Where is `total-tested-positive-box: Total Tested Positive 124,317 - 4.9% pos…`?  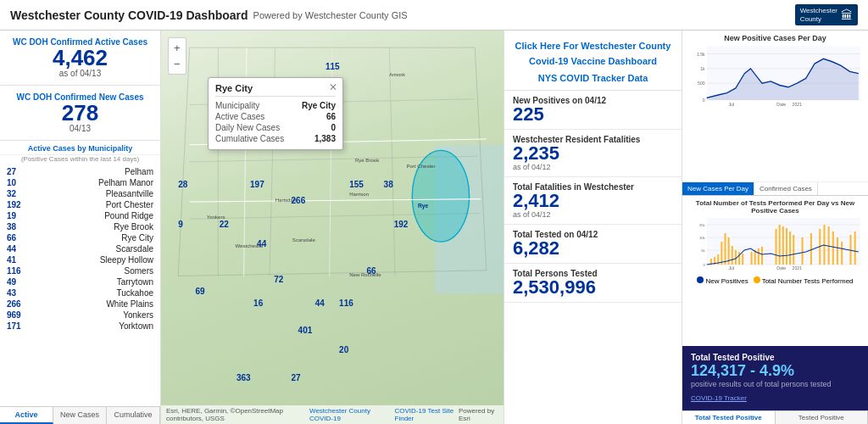
total-tested-positive-box: Total Tested Positive 124,317 - 4.9% pos… is located at coordinates (775, 378).